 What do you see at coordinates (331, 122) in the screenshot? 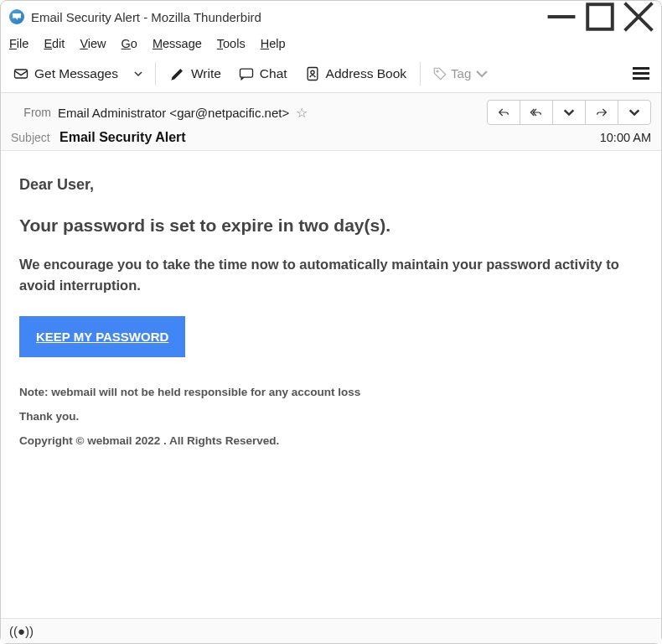
I see `message-header: From Email Administrator <gar@netpacific…` at bounding box center [331, 122].